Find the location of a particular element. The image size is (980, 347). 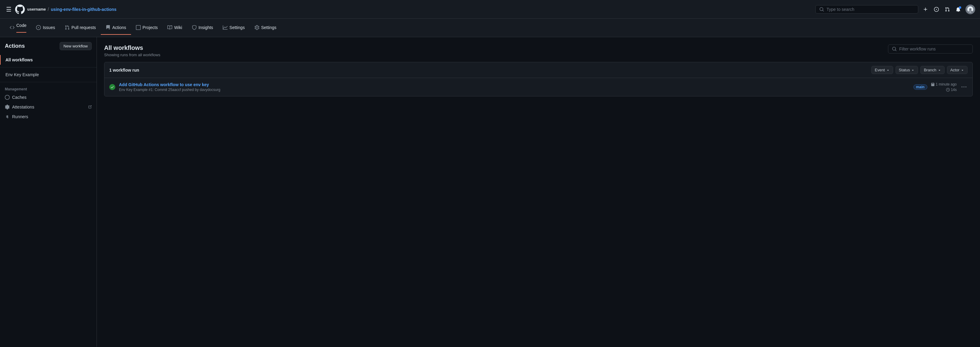

new-workflow-button: New workflow is located at coordinates (76, 46).